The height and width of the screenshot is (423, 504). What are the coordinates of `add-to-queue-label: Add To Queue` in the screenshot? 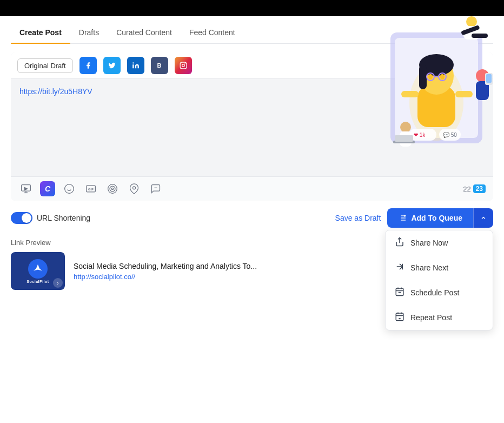 It's located at (437, 218).